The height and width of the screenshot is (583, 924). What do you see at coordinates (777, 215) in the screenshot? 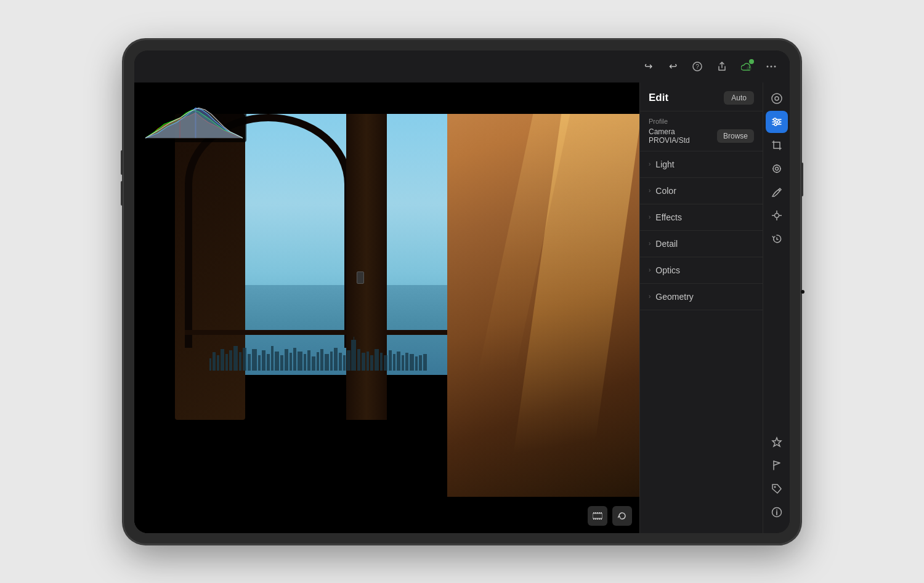
I see `selective-icon-button` at bounding box center [777, 215].